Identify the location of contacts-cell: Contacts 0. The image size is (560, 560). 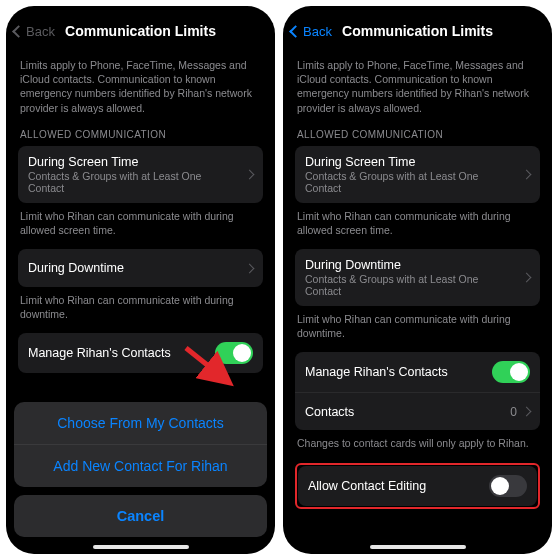
(418, 411).